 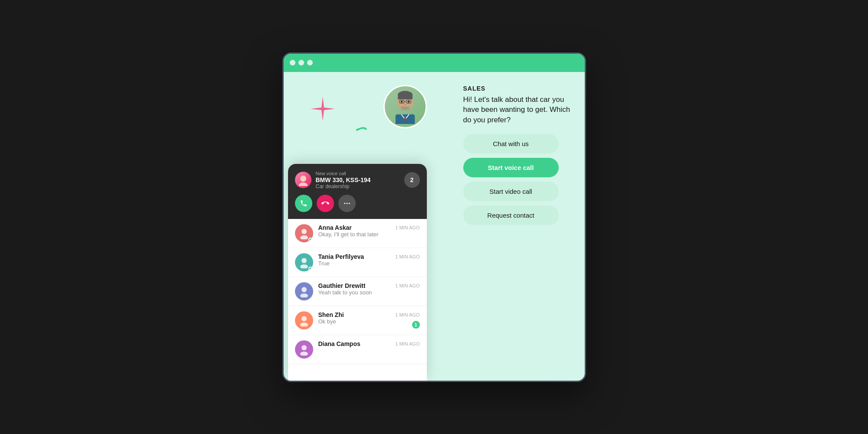 I want to click on contact-item: Gauthier Drewitt Yeah talk to you soon 1…, so click(x=357, y=291).